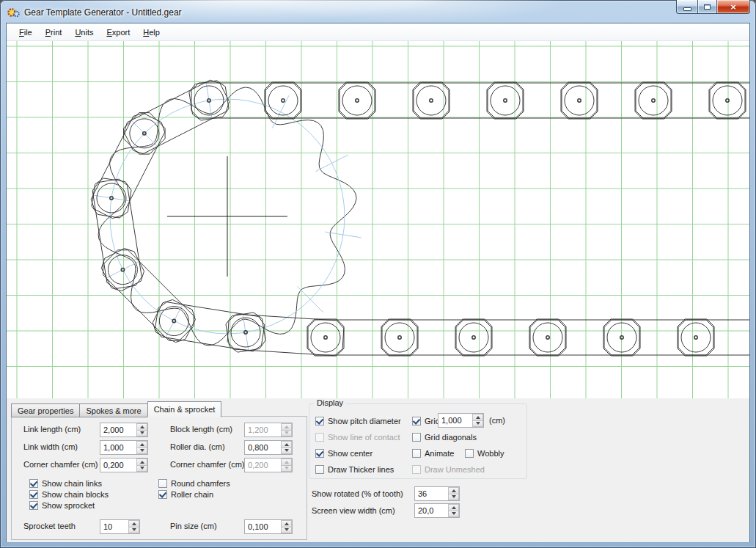  Describe the element at coordinates (686, 7) in the screenshot. I see `minimize-button` at that location.